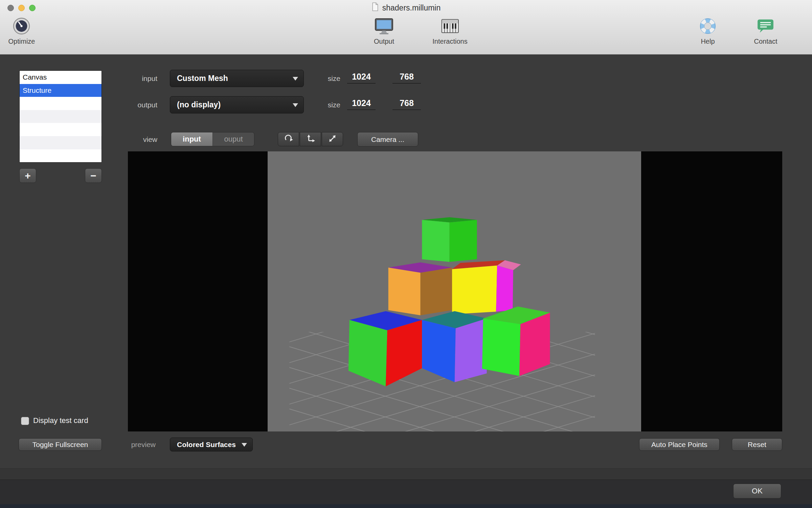 Image resolution: width=812 pixels, height=508 pixels. Describe the element at coordinates (61, 117) in the screenshot. I see `layers-list: Canvas Structure` at that location.